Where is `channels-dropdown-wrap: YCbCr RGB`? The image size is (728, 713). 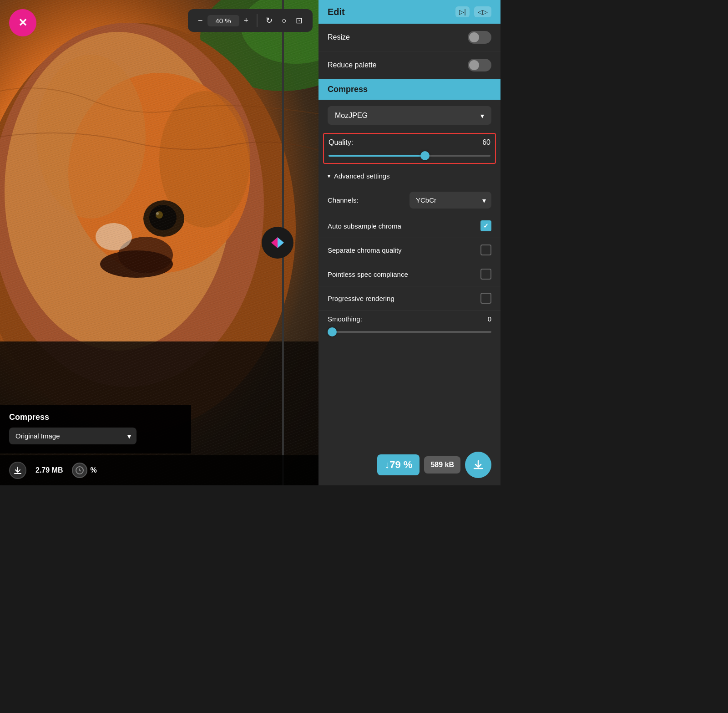 channels-dropdown-wrap: YCbCr RGB is located at coordinates (450, 200).